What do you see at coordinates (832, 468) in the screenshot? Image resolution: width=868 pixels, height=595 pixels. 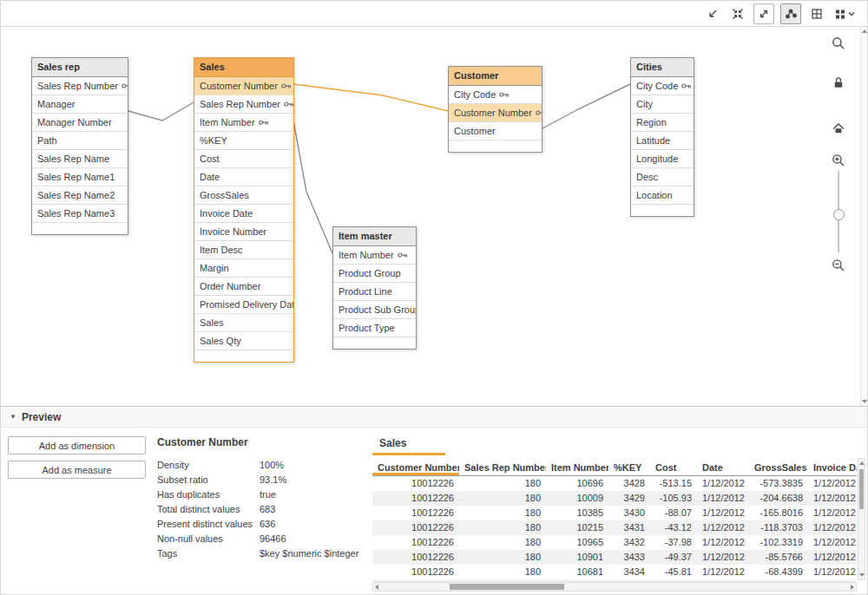 I see `column-header-invoice-date: Invoice Date` at bounding box center [832, 468].